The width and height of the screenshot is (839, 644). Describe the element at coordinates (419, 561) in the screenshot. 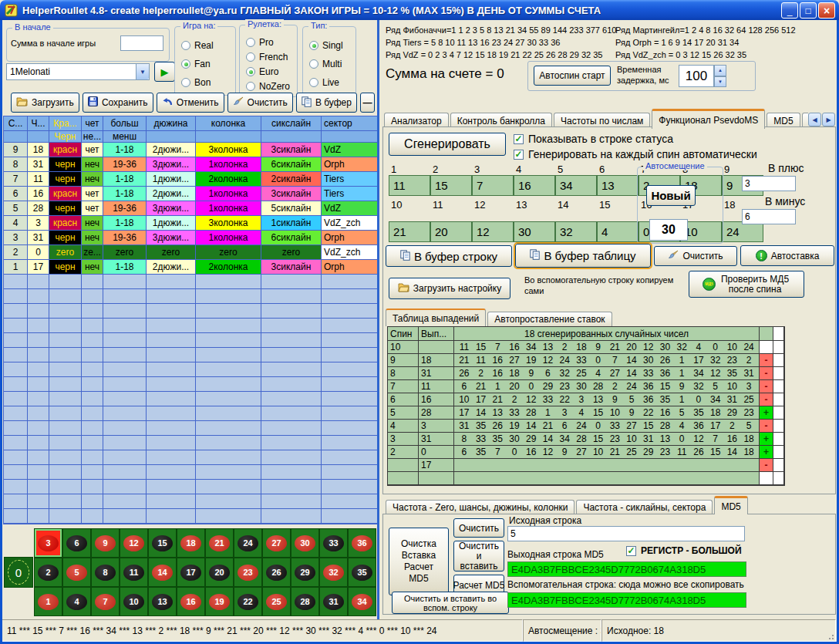

I see `md5-all-in-one-button: Очистка Вставка Расчет MD5` at that location.